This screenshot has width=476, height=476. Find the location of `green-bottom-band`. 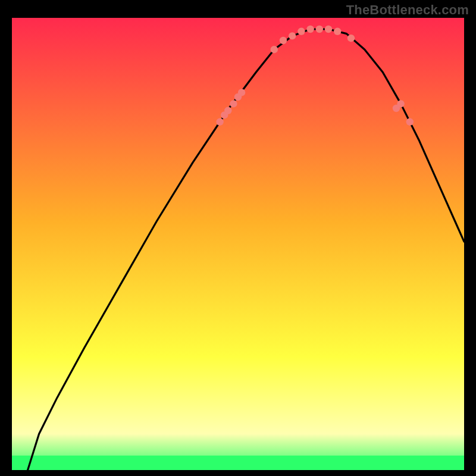

green-bottom-band is located at coordinates (238, 463).